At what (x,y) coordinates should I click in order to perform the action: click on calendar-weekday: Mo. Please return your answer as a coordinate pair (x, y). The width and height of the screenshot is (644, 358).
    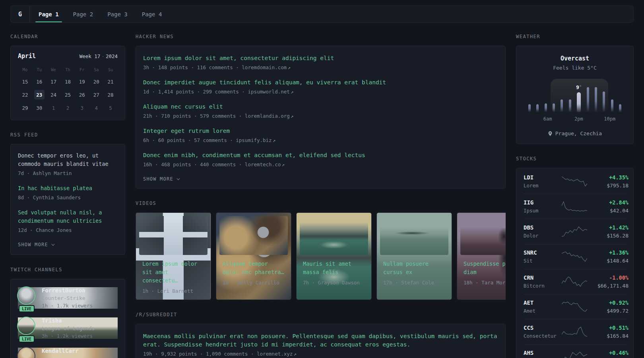
    Looking at the image, I should click on (25, 70).